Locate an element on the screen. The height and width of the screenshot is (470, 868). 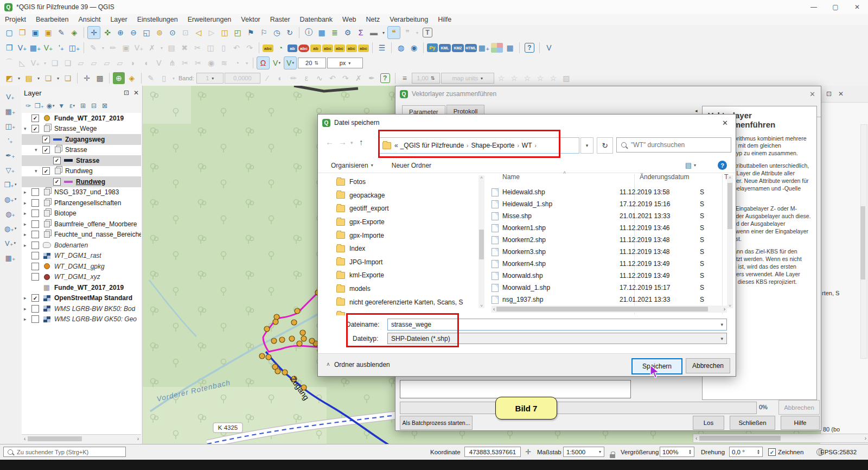
change-label-icon: abc is located at coordinates (363, 48).